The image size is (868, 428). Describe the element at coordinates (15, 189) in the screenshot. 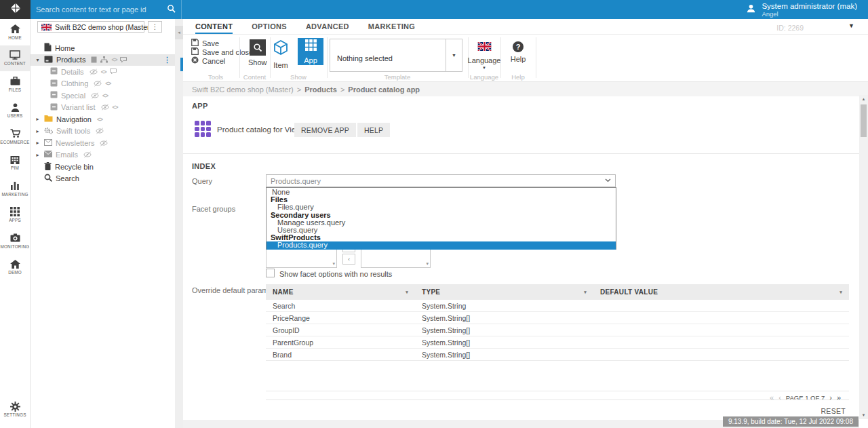

I see `sidebar-item-marketing: MARKETING` at that location.